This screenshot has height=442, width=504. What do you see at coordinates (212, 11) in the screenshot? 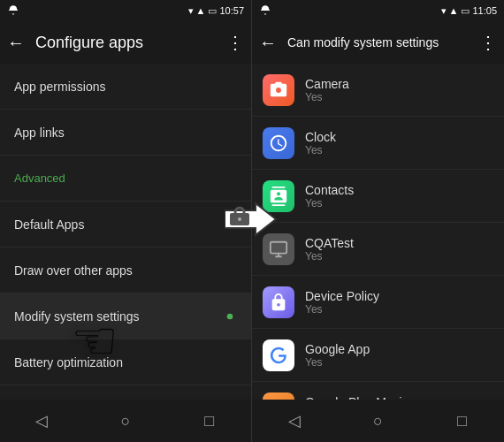
I see `left-battery-icon: ▭` at bounding box center [212, 11].